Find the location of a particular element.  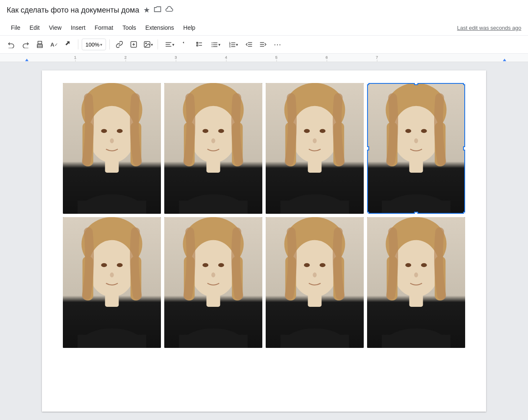

redo-button is located at coordinates (26, 44).